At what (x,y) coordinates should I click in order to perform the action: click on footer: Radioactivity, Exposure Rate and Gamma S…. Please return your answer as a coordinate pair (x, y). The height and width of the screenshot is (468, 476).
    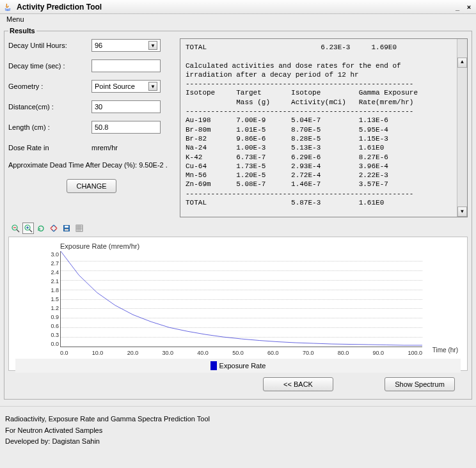
    Looking at the image, I should click on (238, 428).